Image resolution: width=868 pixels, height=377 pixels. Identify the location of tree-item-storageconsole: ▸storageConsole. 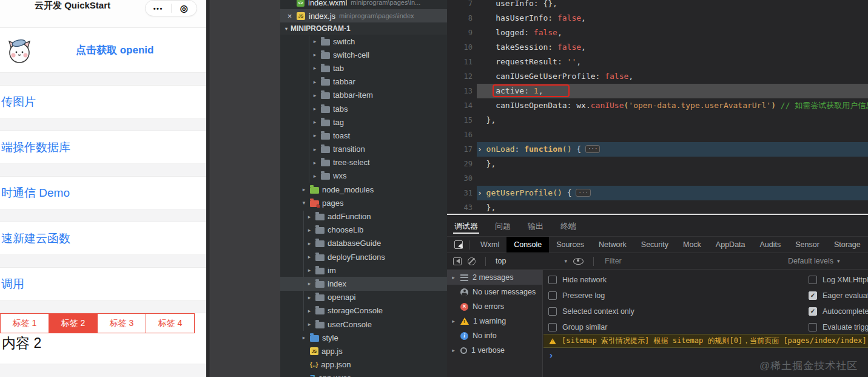
(364, 311).